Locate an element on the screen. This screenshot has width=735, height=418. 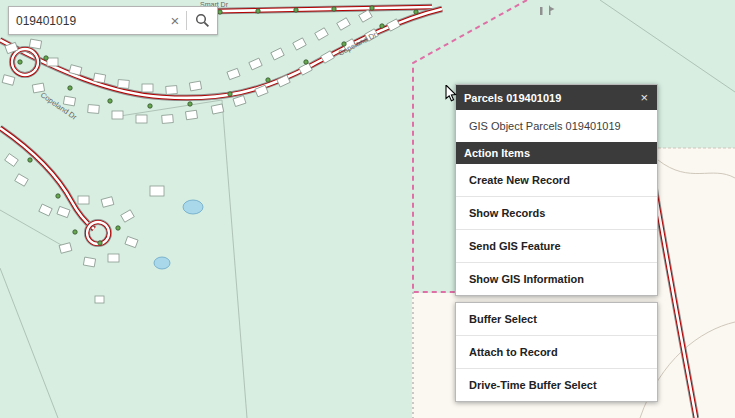
close-icon: × is located at coordinates (644, 98).